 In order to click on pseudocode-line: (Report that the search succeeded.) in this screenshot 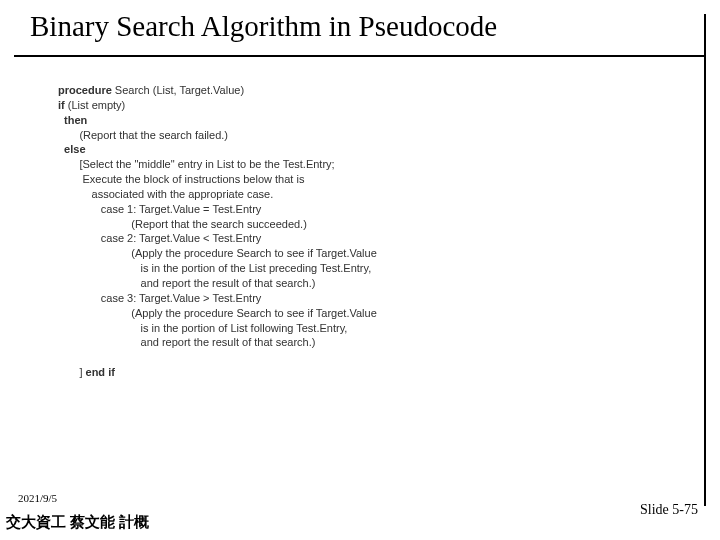, I will do `click(182, 224)`.